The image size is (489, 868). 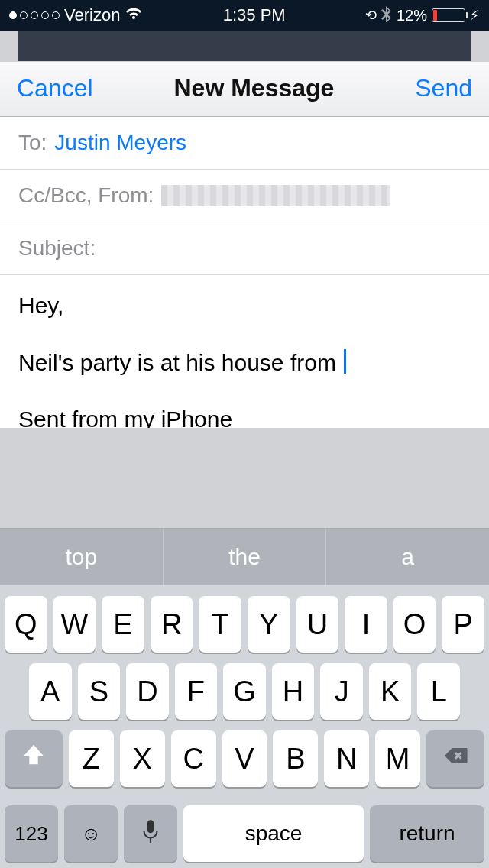 What do you see at coordinates (34, 759) in the screenshot?
I see `shift-key` at bounding box center [34, 759].